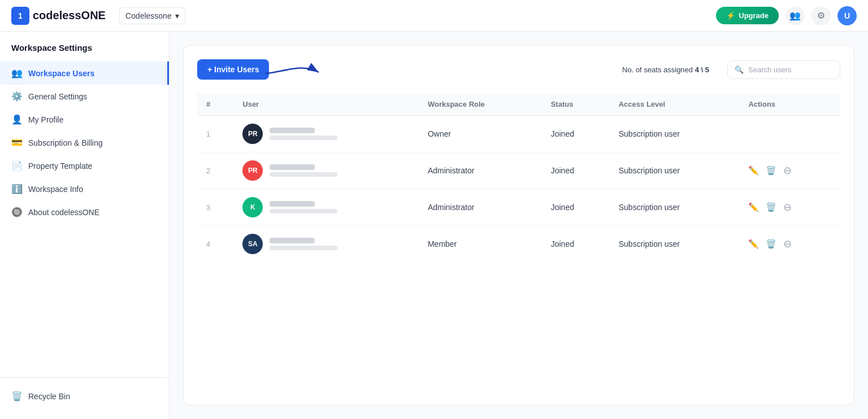 This screenshot has height=419, width=868. What do you see at coordinates (326, 134) in the screenshot?
I see `row-user: PR` at bounding box center [326, 134].